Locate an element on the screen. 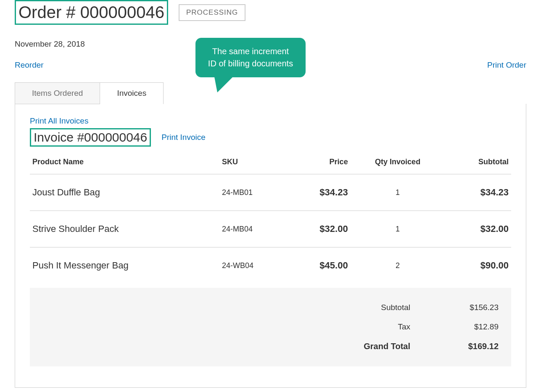 This screenshot has width=541, height=392. cell-price: $45.00 is located at coordinates (319, 266).